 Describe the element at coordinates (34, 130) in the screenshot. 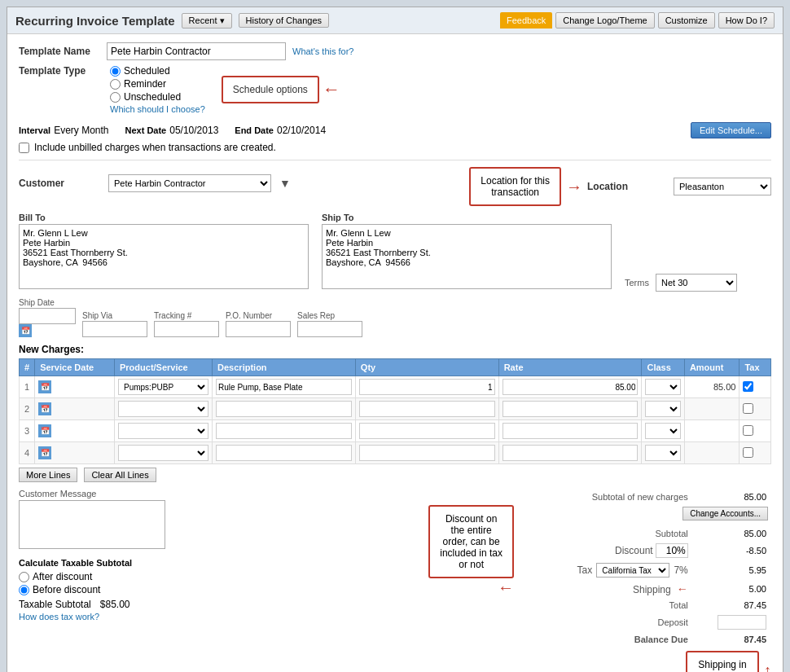

I see `interval-label: Interval` at that location.